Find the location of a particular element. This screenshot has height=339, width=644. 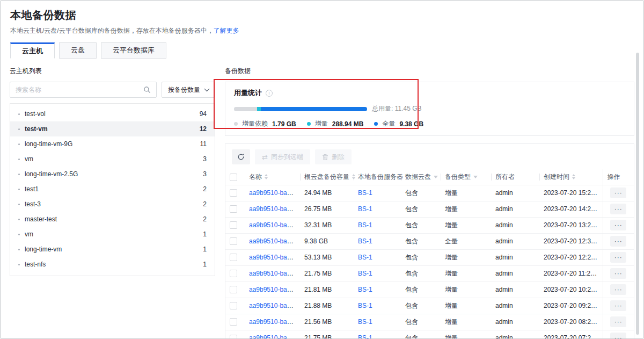

page-subtitle: 本地云主机/云盘/云平台数据库的备份数据，存放在本地备份服务器中，了解更多 is located at coordinates (322, 31).